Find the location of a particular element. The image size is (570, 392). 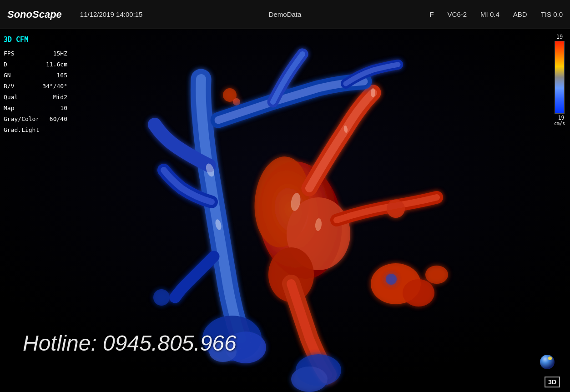

left-panel: 3D CFM FPS 15HZ D 11.6cm GN 165 B/V 34°/… is located at coordinates (35, 85).